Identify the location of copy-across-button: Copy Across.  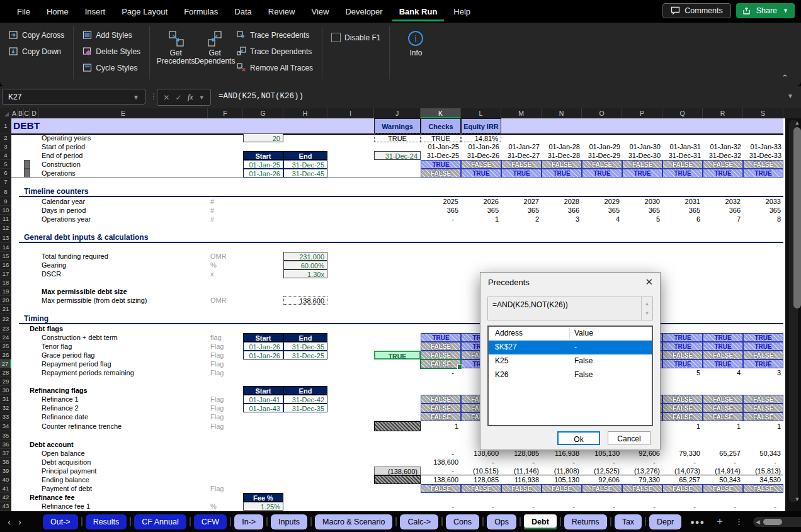
(37, 35).